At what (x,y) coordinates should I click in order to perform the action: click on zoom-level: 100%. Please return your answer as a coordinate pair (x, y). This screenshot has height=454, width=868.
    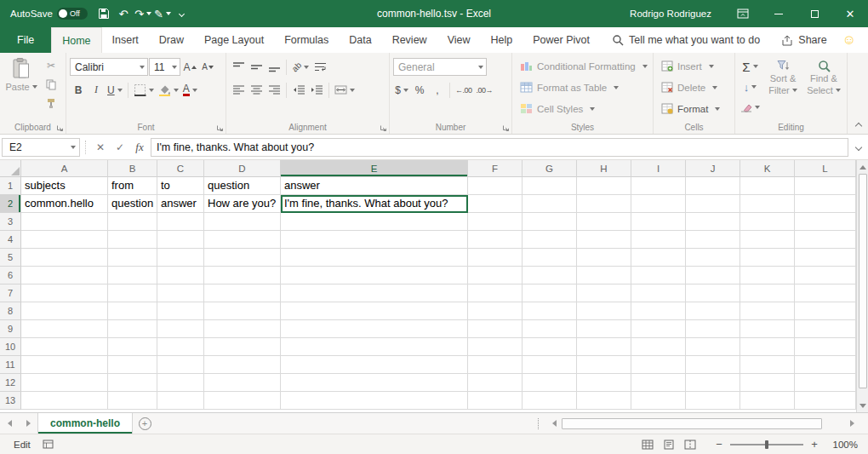
    Looking at the image, I should click on (840, 445).